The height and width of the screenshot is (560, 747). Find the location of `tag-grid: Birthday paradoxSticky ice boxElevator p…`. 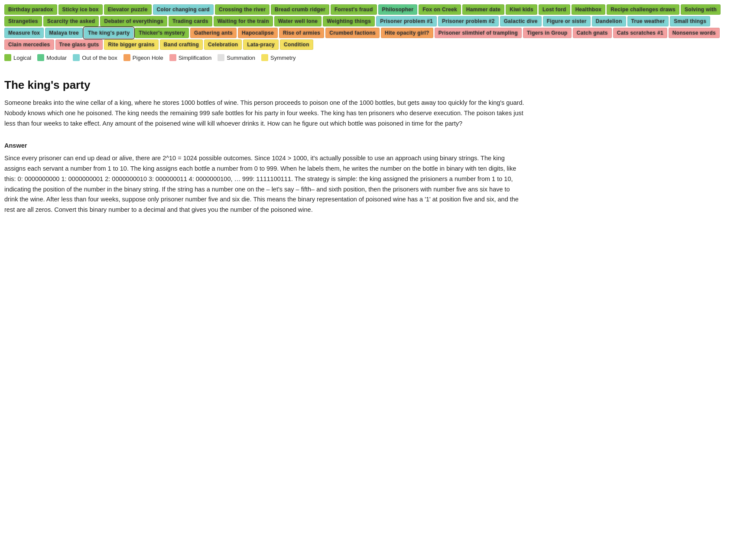

tag-grid: Birthday paradoxSticky ice boxElevator p… is located at coordinates (374, 27).